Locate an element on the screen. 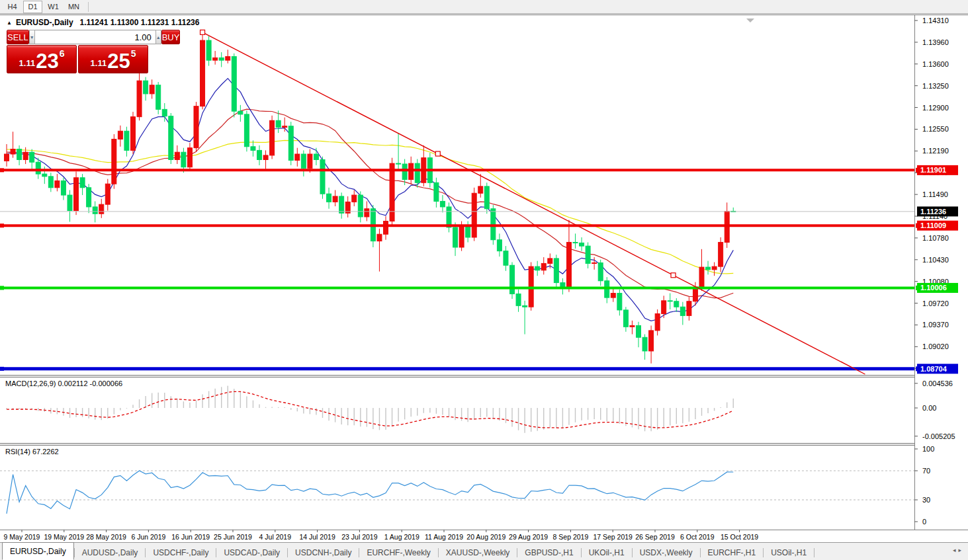  tab-scroll-right-icon: ▸ is located at coordinates (961, 550).